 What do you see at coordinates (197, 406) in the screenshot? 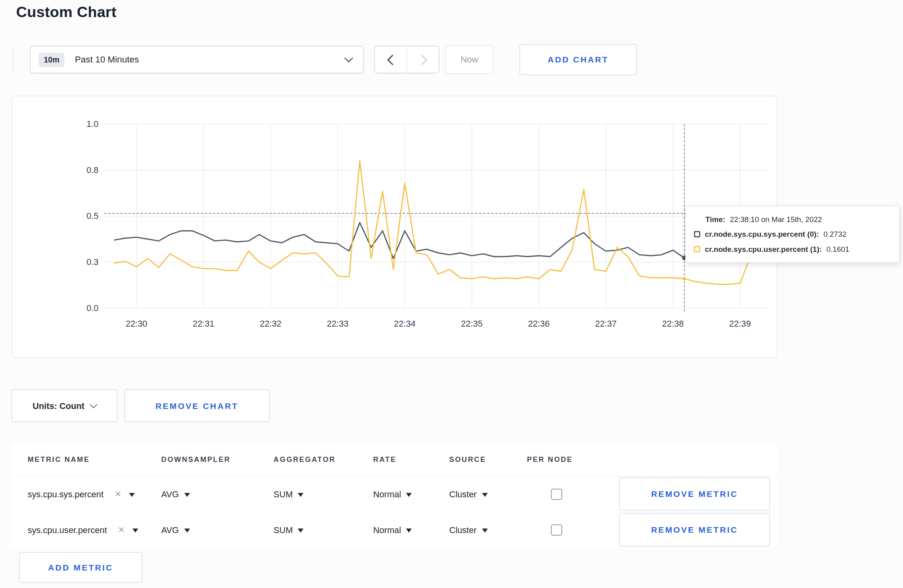
I see `remove-chart-button: REMOVE CHART` at bounding box center [197, 406].